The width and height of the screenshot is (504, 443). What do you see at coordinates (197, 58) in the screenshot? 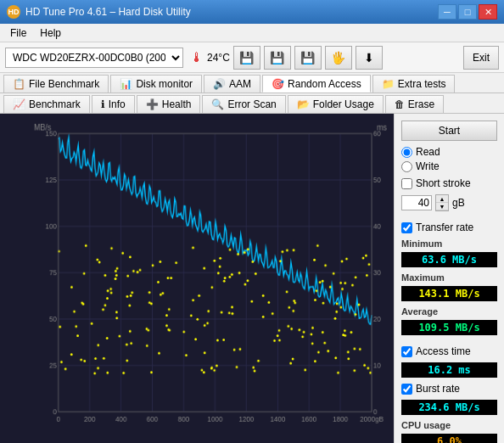
I see `thermometer-icon: 🌡` at bounding box center [197, 58].